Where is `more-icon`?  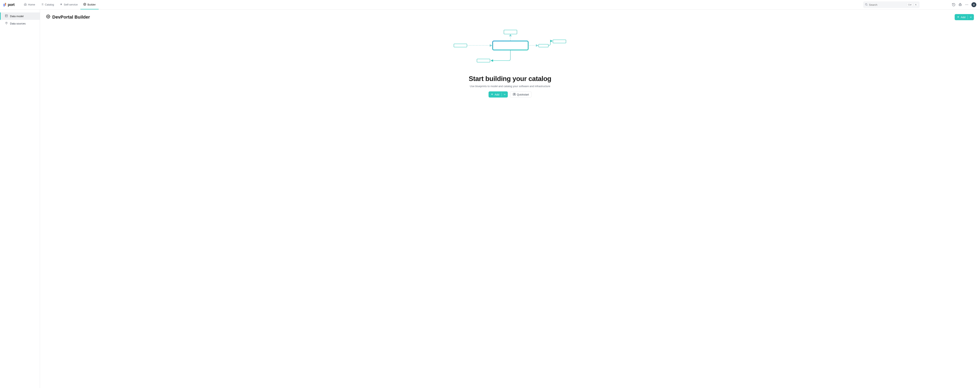 more-icon is located at coordinates (967, 5).